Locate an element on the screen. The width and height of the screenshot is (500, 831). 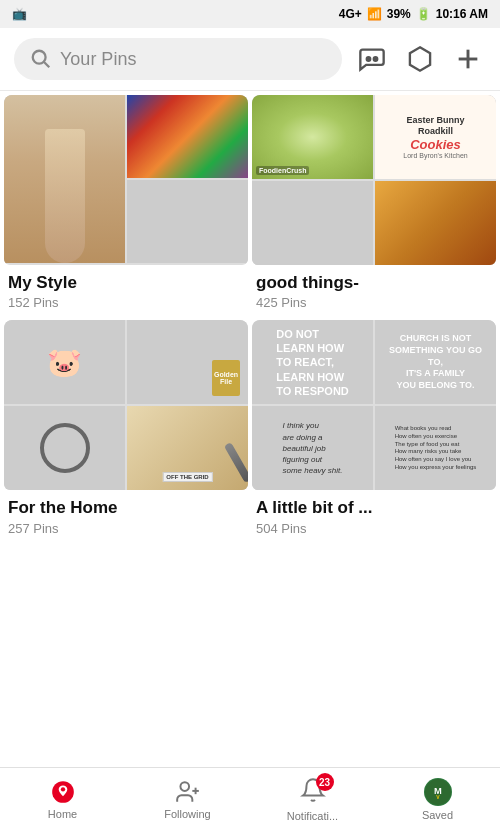
board-count-a-little-bit: 504 Pins is located at coordinates (374, 528).